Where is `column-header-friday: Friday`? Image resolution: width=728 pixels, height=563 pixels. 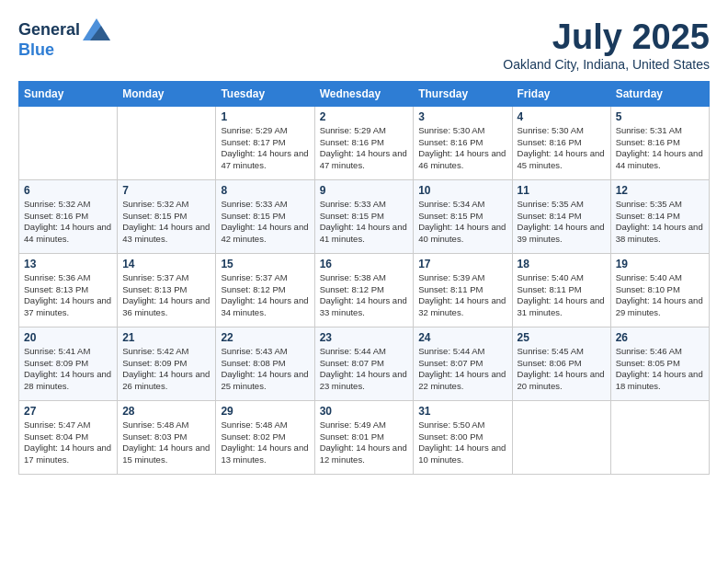
column-header-friday: Friday is located at coordinates (561, 94).